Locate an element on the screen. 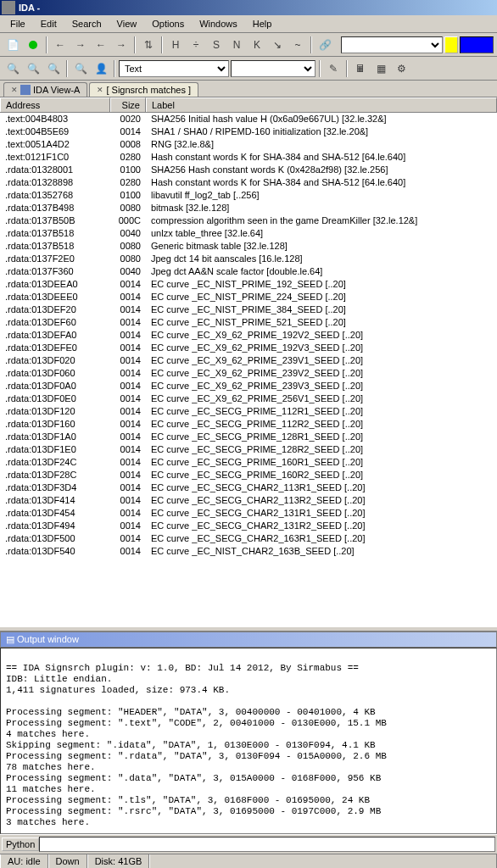 This screenshot has height=868, width=497. python-input is located at coordinates (267, 844).